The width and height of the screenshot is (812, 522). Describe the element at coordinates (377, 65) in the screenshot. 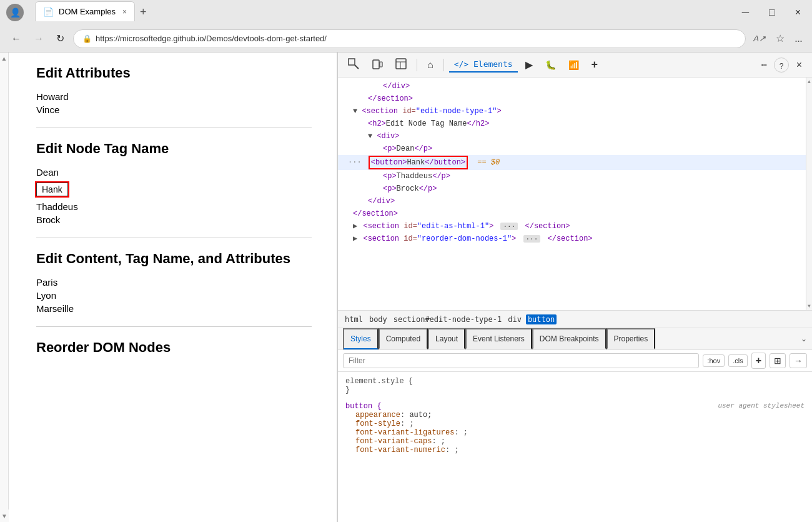

I see `device-emulation-button` at that location.